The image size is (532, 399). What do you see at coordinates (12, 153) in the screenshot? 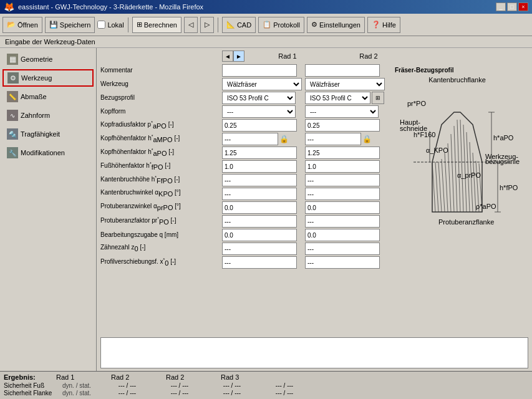
I see `modifikationen-icon: 🔧` at bounding box center [12, 153].